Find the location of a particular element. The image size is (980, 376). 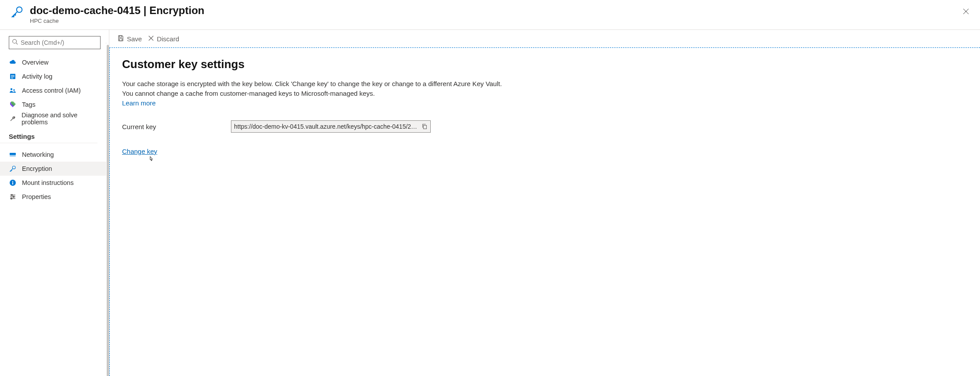

discard-label: Discard is located at coordinates (168, 39).